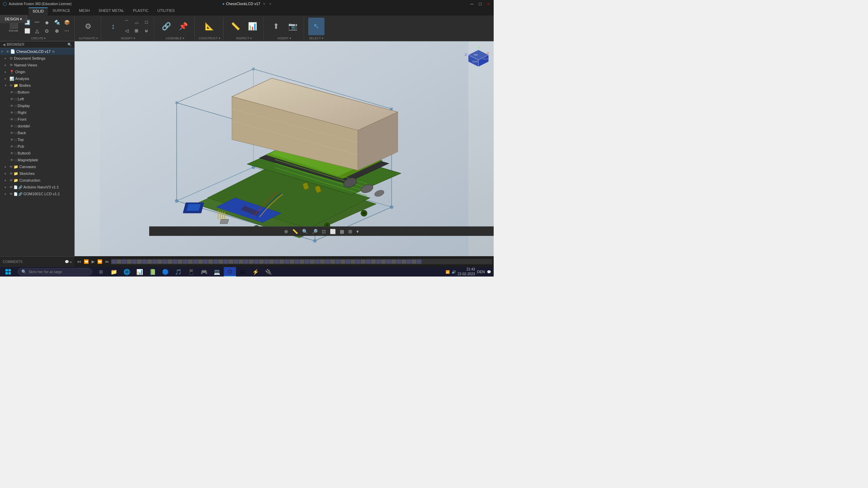 This screenshot has height=488, width=868. I want to click on browser-item-construction: ▸ 👁 📁 Construction, so click(37, 180).